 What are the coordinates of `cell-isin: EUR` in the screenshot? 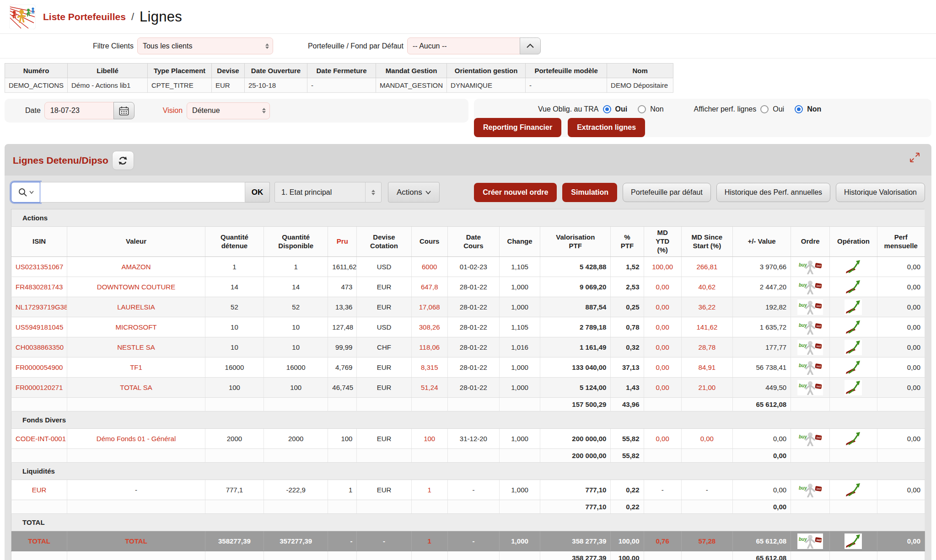 It's located at (39, 490).